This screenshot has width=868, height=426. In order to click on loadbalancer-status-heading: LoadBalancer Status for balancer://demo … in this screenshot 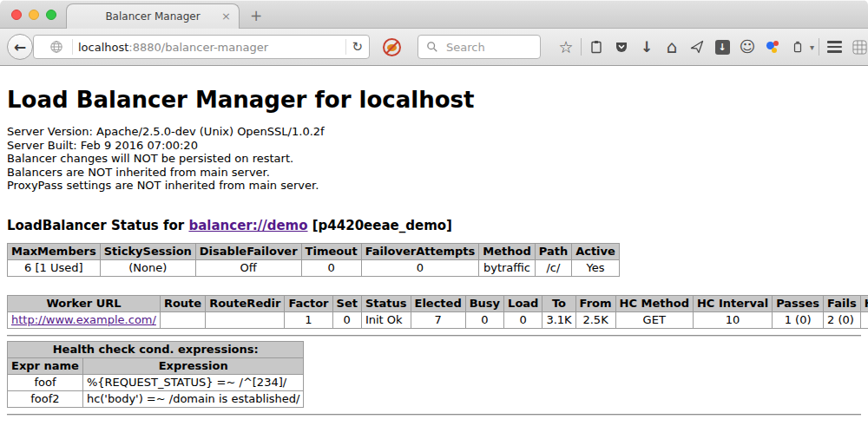, I will do `click(434, 226)`.